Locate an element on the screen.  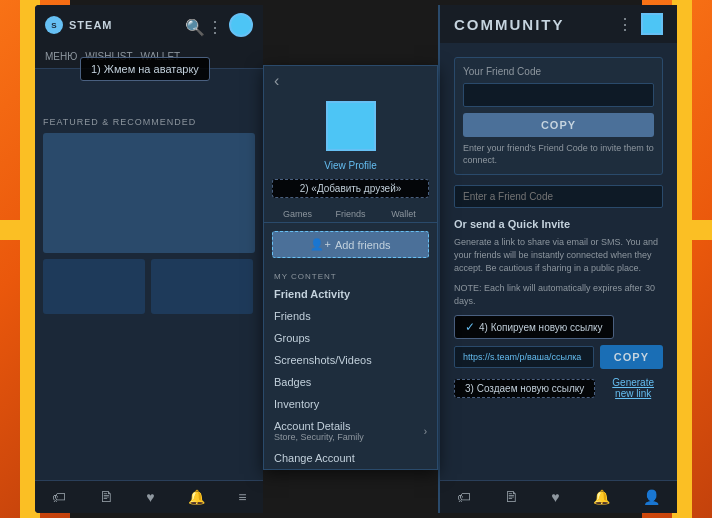
menu-item-account-sublabel: Store, Security, Family is located at coordinates (319, 437).